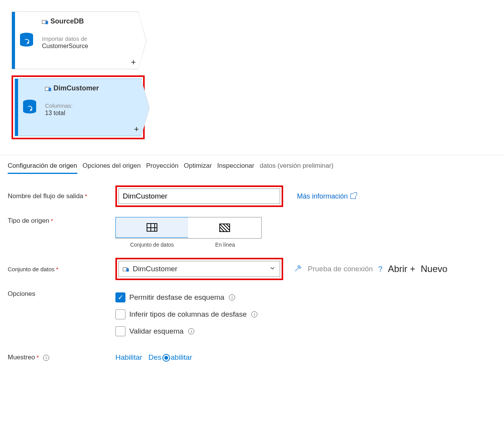 Image resolution: width=504 pixels, height=424 pixels. Describe the element at coordinates (236, 168) in the screenshot. I see `tab-inspect: Inspeccionar` at that location.